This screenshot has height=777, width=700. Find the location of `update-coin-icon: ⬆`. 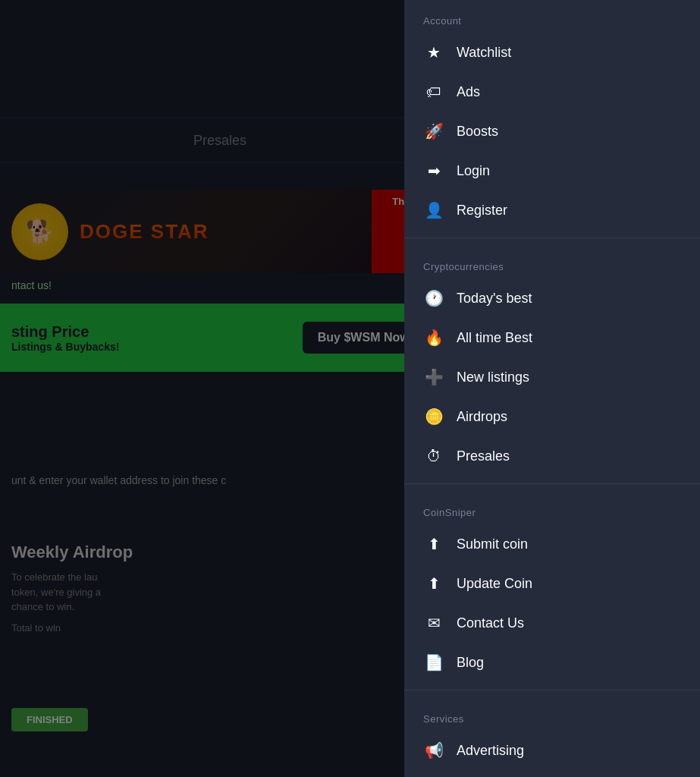

update-coin-icon: ⬆ is located at coordinates (434, 584).